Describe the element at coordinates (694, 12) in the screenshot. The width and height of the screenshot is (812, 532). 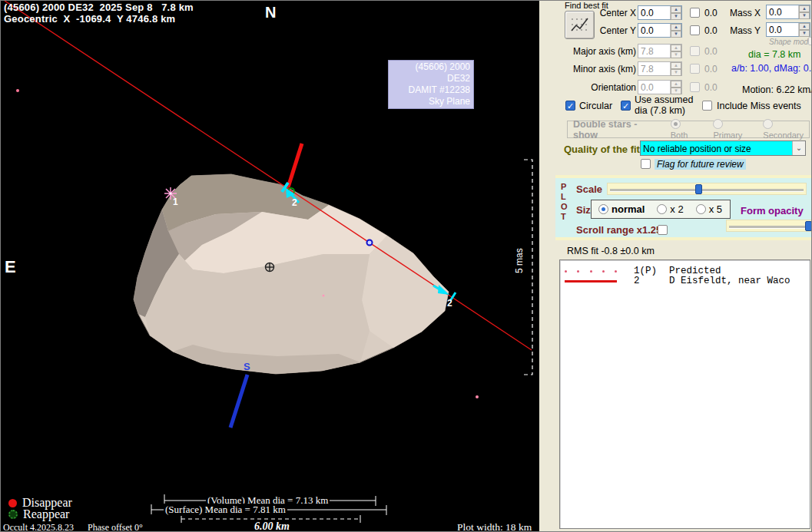
I see `center-x-checkbox` at that location.